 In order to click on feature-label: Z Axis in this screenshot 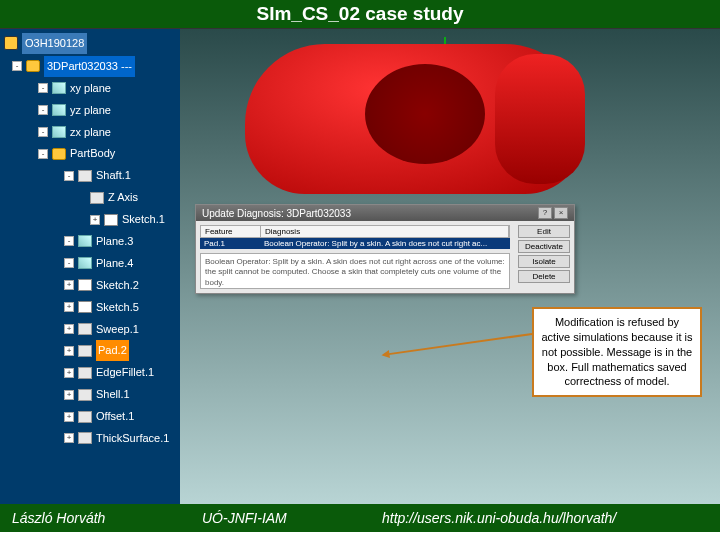, I will do `click(123, 198)`.